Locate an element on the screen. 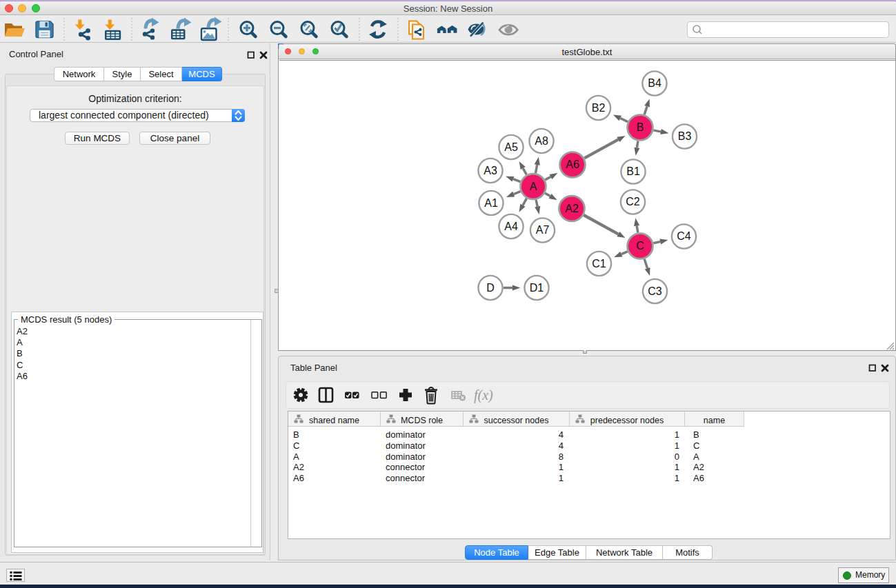 The height and width of the screenshot is (588, 896). svg-text: A5 is located at coordinates (511, 148).